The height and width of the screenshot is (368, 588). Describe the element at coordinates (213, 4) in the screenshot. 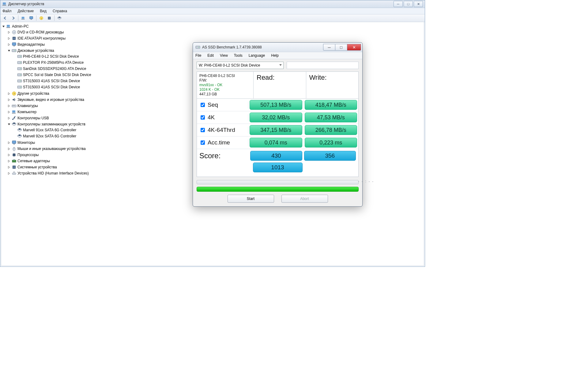

I see `dm-titlebar: Диспетчер устройств ─ □ ✕` at that location.